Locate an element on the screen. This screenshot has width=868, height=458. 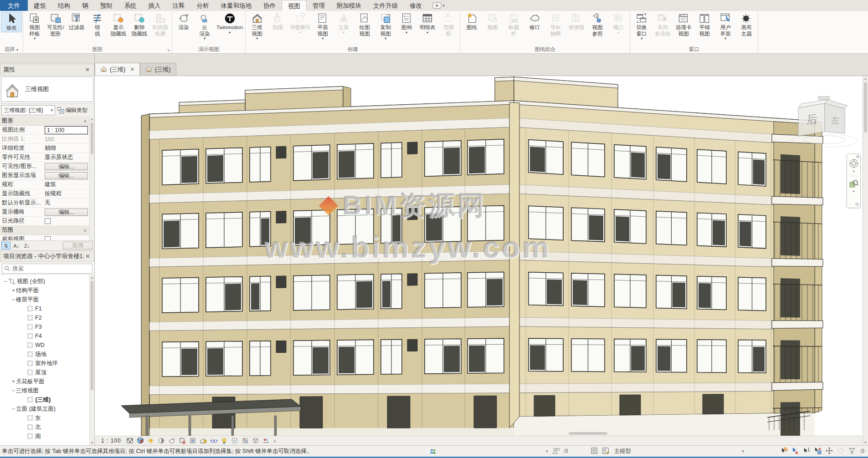
reveal-constraints-icon is located at coordinates (266, 441).